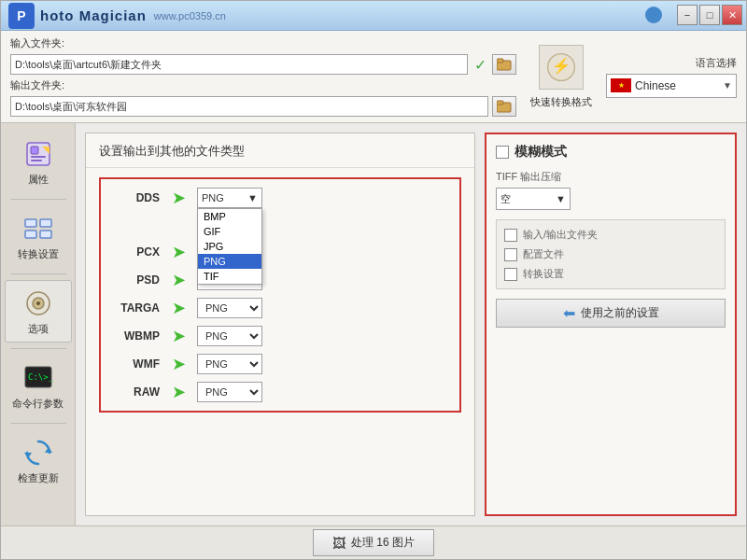 The height and width of the screenshot is (560, 747). Describe the element at coordinates (38, 312) in the screenshot. I see `sidebar-item-options: 选项` at that location.